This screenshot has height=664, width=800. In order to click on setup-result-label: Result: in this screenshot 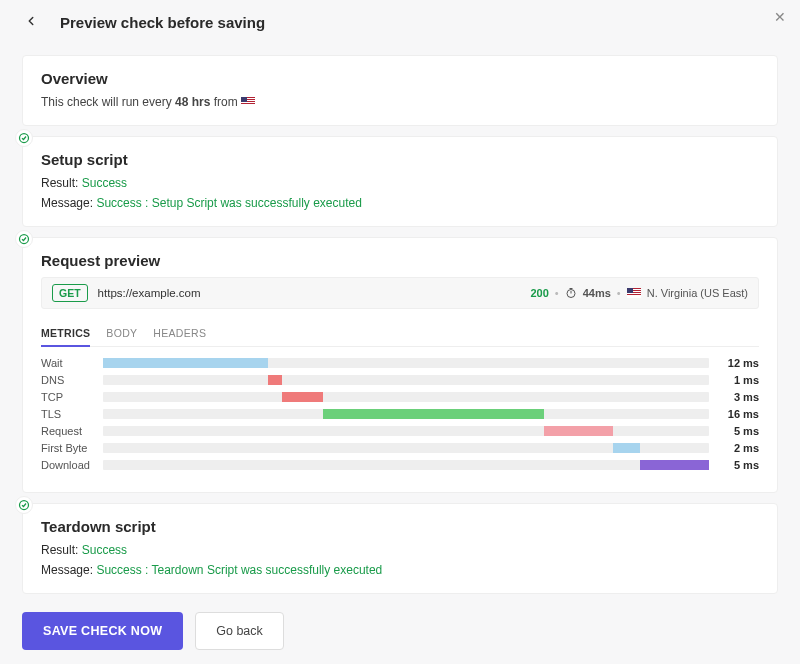, I will do `click(60, 183)`.